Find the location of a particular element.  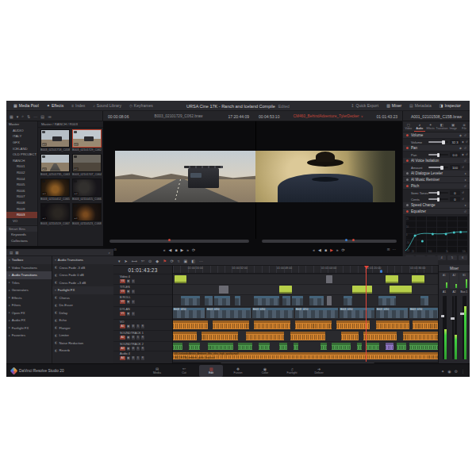

track-header-a3: SOUNDTRACK 2A3▣MSR is located at coordinates (143, 346).